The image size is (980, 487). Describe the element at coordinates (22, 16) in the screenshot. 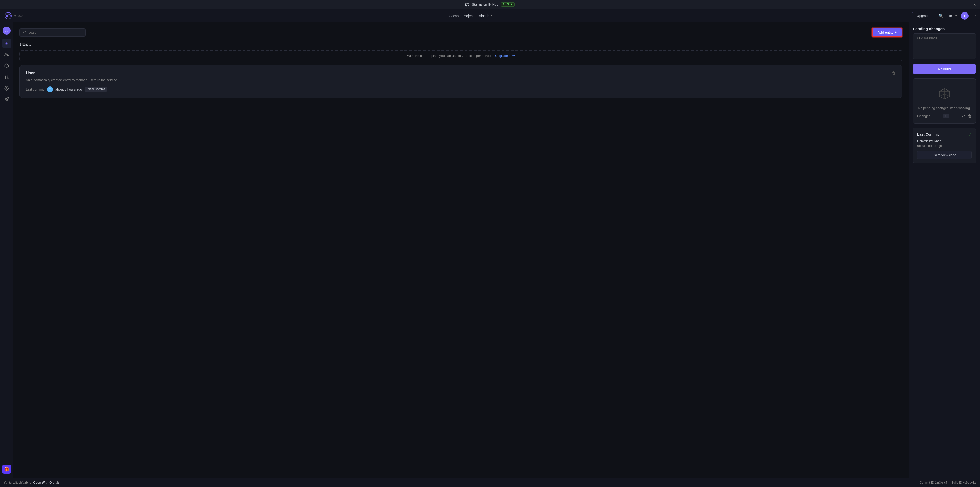

I see `version-label: v1.8.0` at that location.